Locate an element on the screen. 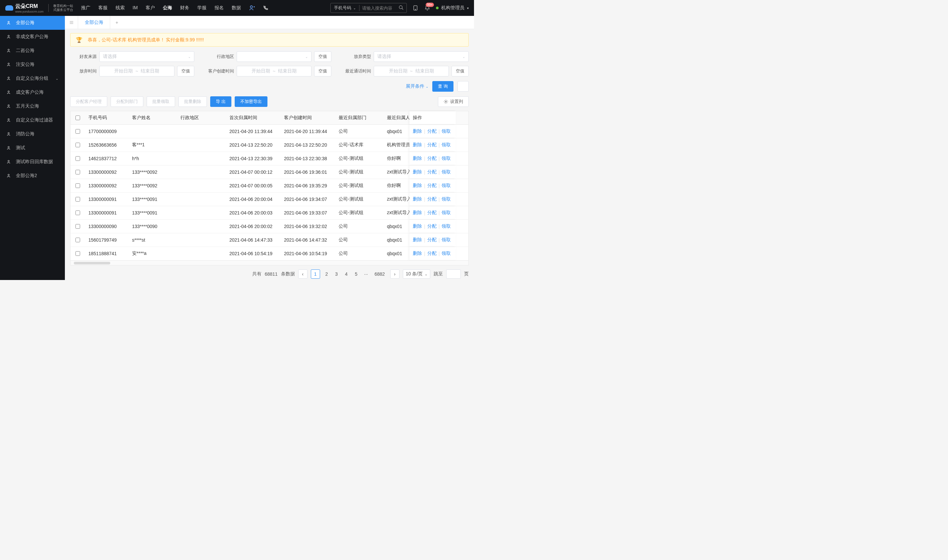 This screenshot has height=560, width=948. tabs-menu-icon is located at coordinates (72, 22).